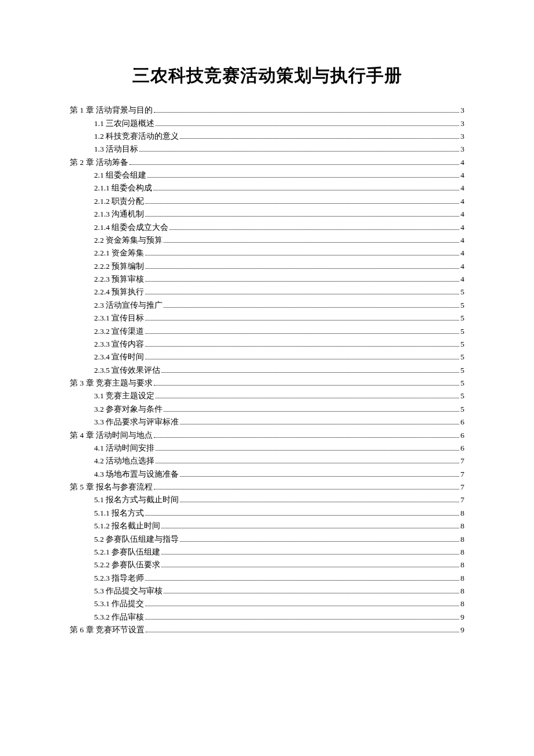  What do you see at coordinates (267, 292) in the screenshot?
I see `toc-entry: 2.2.4 预算执行5` at bounding box center [267, 292].